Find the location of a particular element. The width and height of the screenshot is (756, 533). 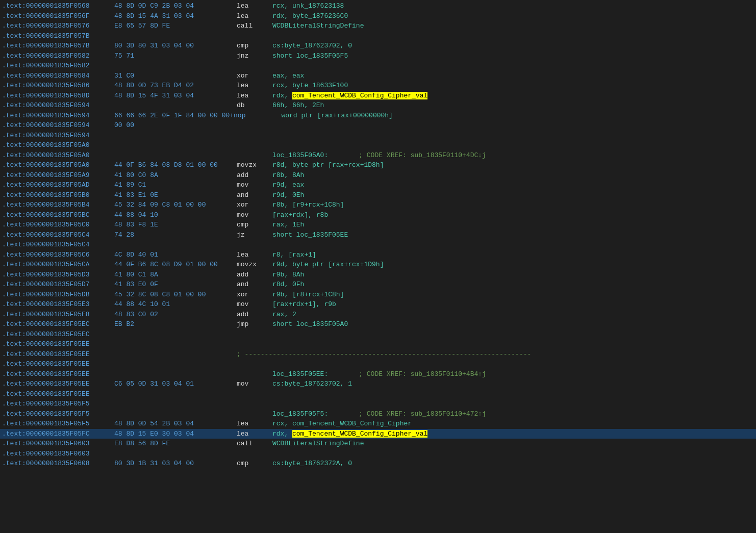

operand-highlighted: com_Tencent_WCDB_Config_Cipher_val is located at coordinates (360, 434).